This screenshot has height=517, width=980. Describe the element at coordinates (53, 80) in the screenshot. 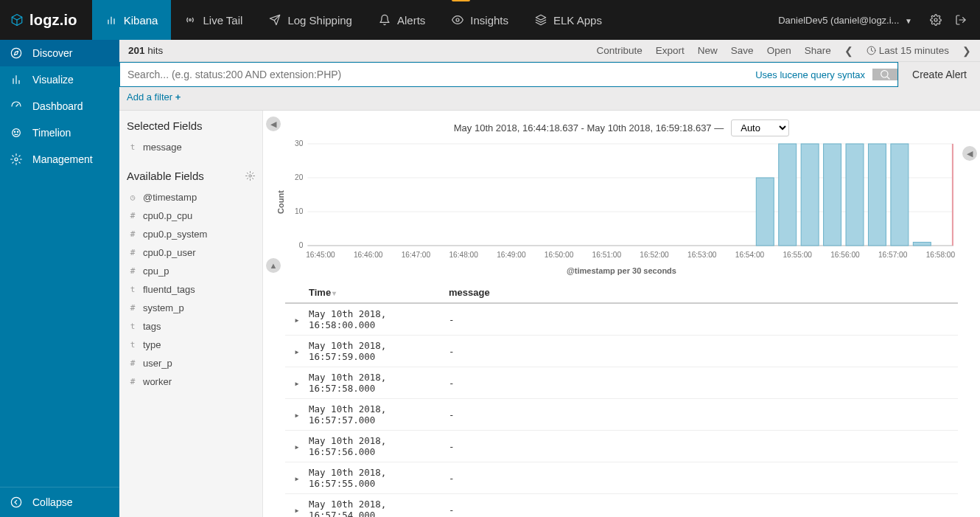

I see `sidebar-item-label: Visualize` at that location.